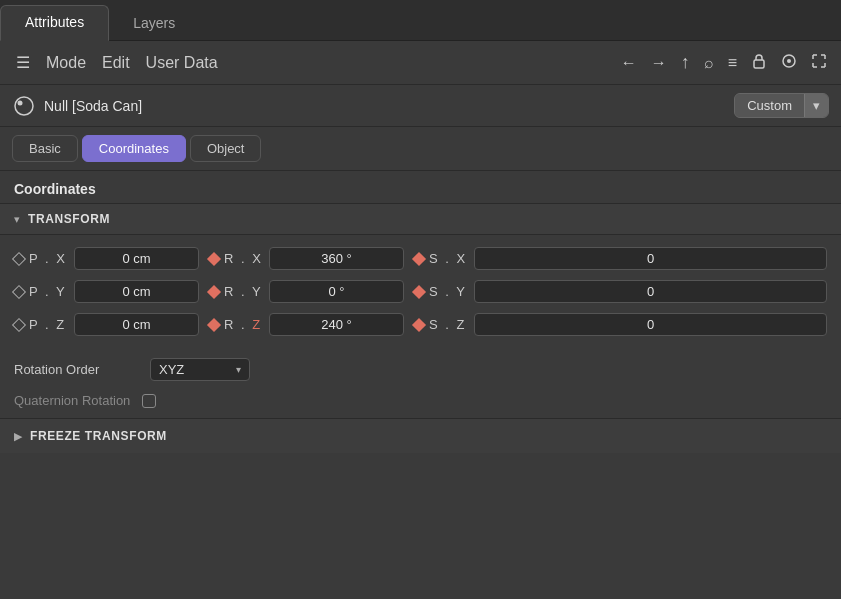 The image size is (841, 599). Describe the element at coordinates (449, 324) in the screenshot. I see `sz-label: S . Z` at that location.